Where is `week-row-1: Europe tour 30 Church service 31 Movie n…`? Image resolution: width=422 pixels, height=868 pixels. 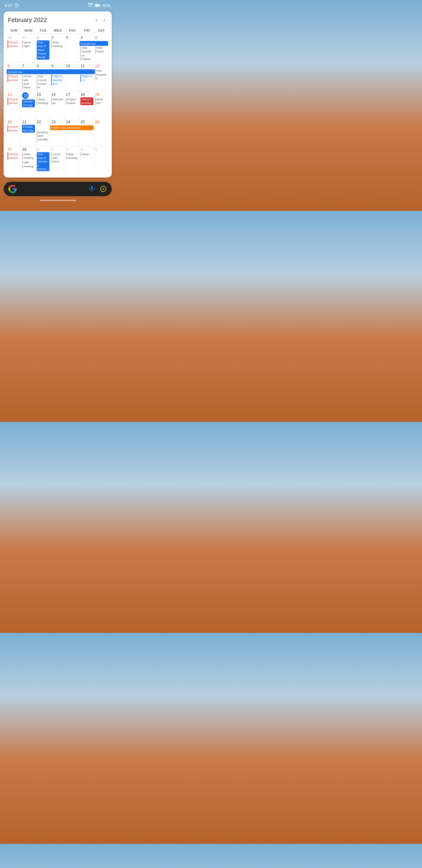
week-row-1: Europe tour 30 Church service 31 Movie n… is located at coordinates (58, 49).